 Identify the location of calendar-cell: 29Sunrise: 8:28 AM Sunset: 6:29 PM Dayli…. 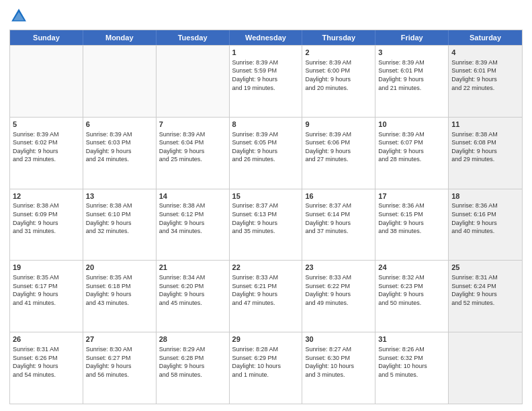
(266, 368).